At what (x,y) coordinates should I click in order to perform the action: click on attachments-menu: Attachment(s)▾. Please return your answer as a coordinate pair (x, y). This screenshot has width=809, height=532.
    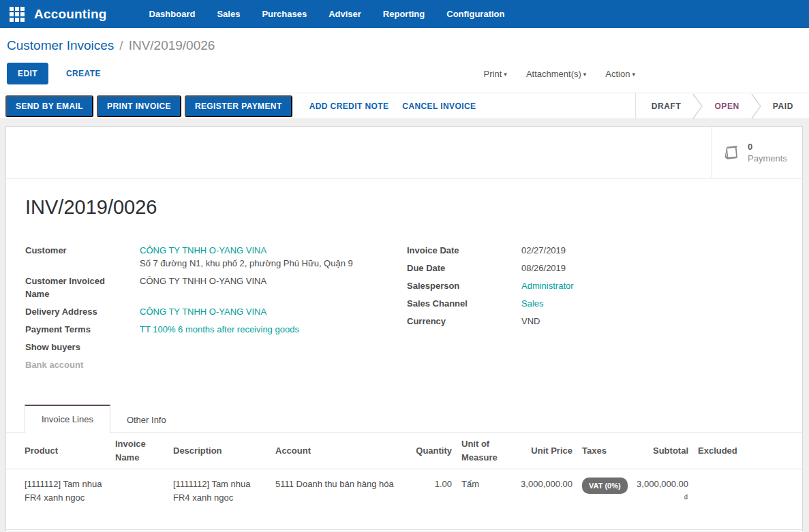
    Looking at the image, I should click on (556, 74).